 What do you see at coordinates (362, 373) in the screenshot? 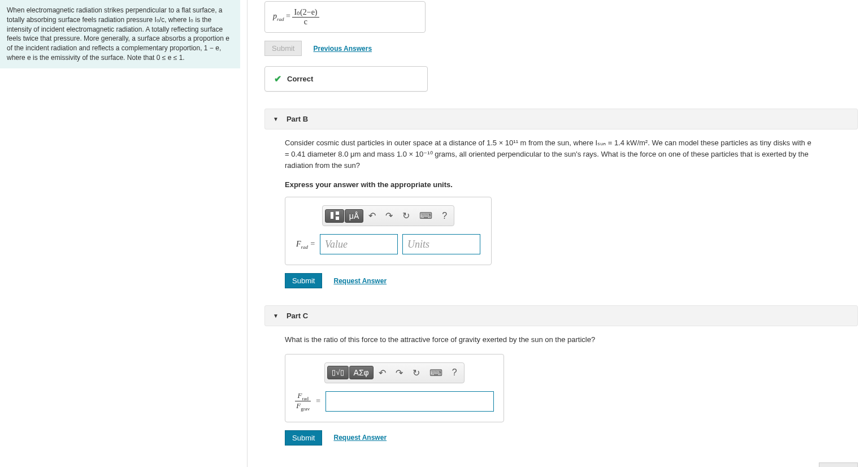
I see `symbols-icon: ΑΣφ` at bounding box center [362, 373].